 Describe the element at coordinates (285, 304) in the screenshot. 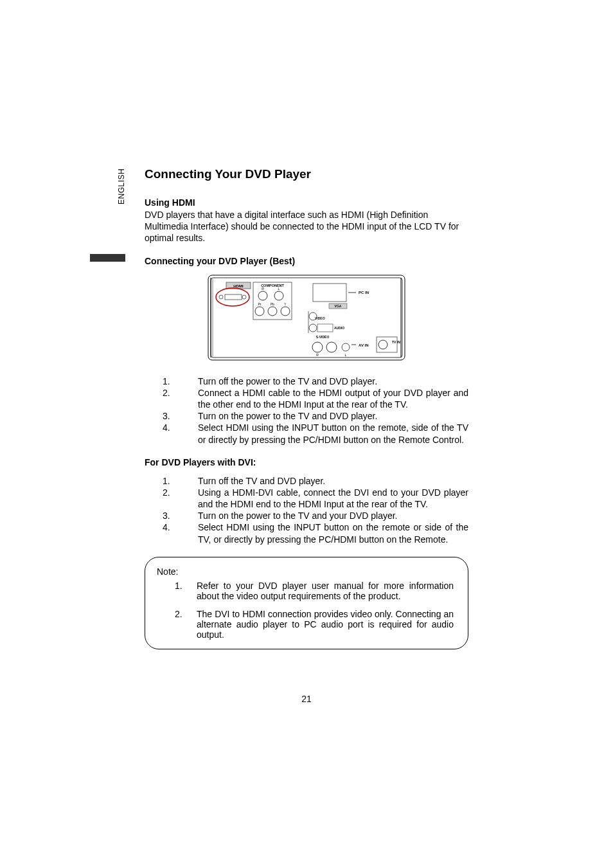

I see `svg-text: Y` at that location.